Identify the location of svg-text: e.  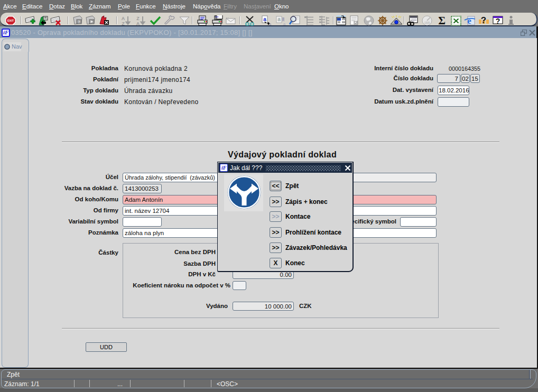
(469, 21).